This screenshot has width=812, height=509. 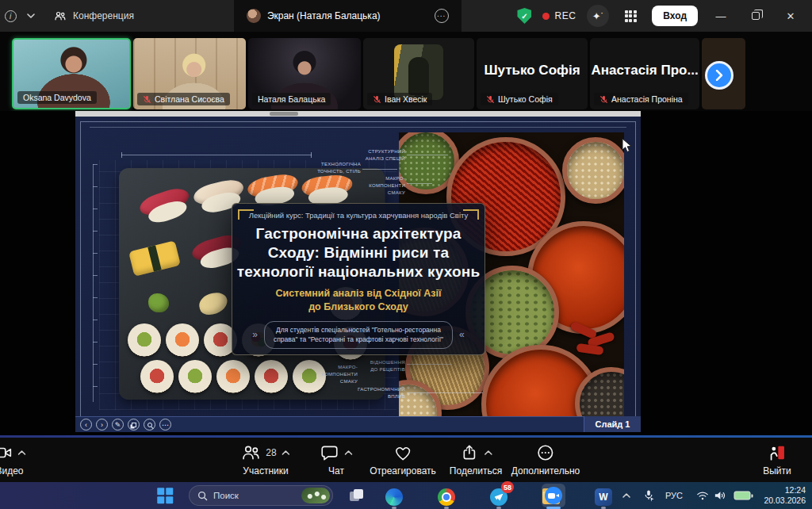 I want to click on task-view-button, so click(x=357, y=496).